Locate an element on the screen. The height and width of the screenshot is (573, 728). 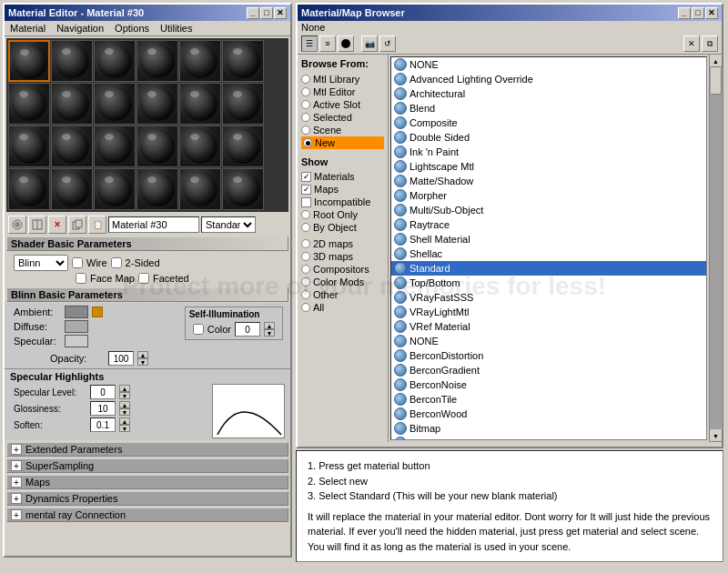
browse-option-mtl-editor: Mtl Editor is located at coordinates (342, 92).